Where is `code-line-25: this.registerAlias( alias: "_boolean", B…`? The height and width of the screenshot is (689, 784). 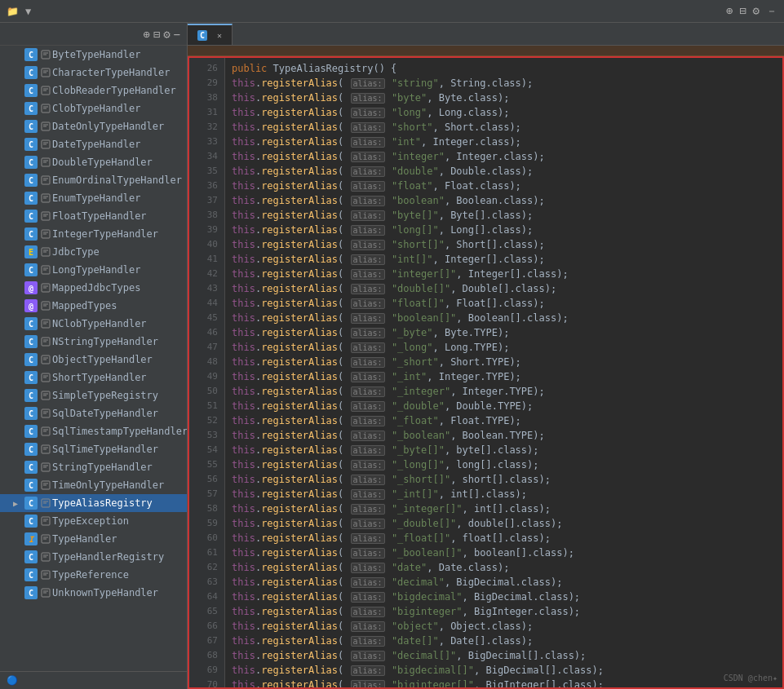
code-line-25: this.registerAlias( alias: "_boolean", B… is located at coordinates (504, 435).